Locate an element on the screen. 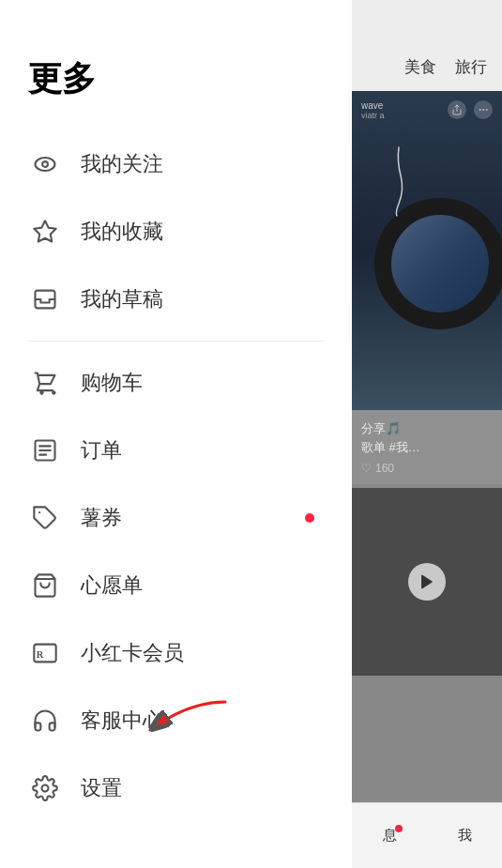  category-travel: 旅行 is located at coordinates (471, 68).